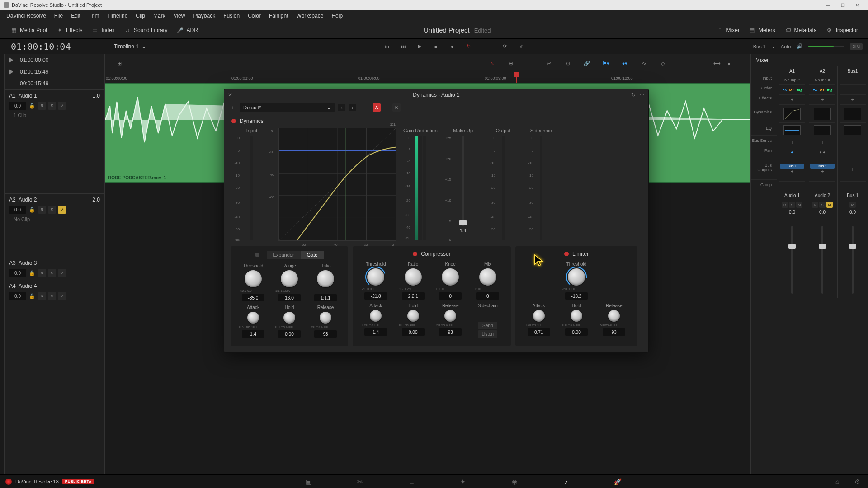  I want to click on menu-fusion: Fusion, so click(231, 16).